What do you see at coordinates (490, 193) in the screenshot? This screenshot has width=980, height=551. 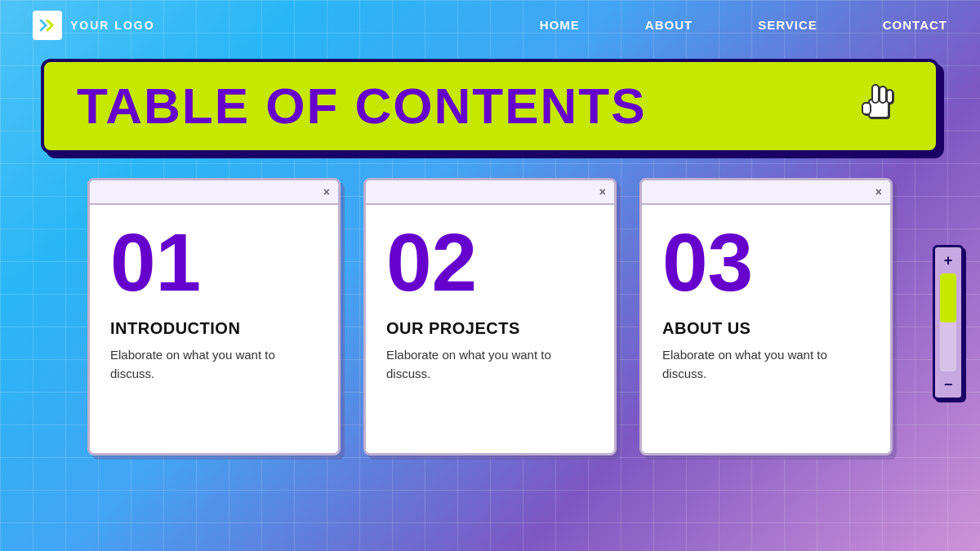 I see `card-2-titlebar: ×` at bounding box center [490, 193].